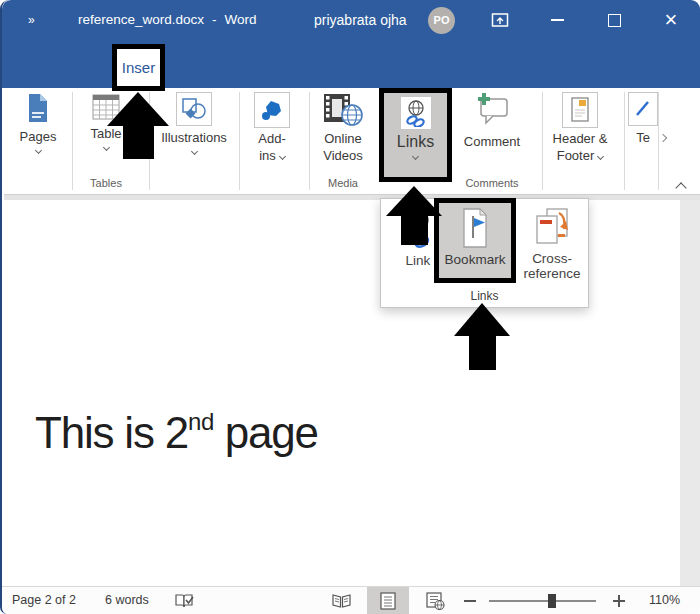  I want to click on user-name: priyabrata ojha, so click(360, 20).